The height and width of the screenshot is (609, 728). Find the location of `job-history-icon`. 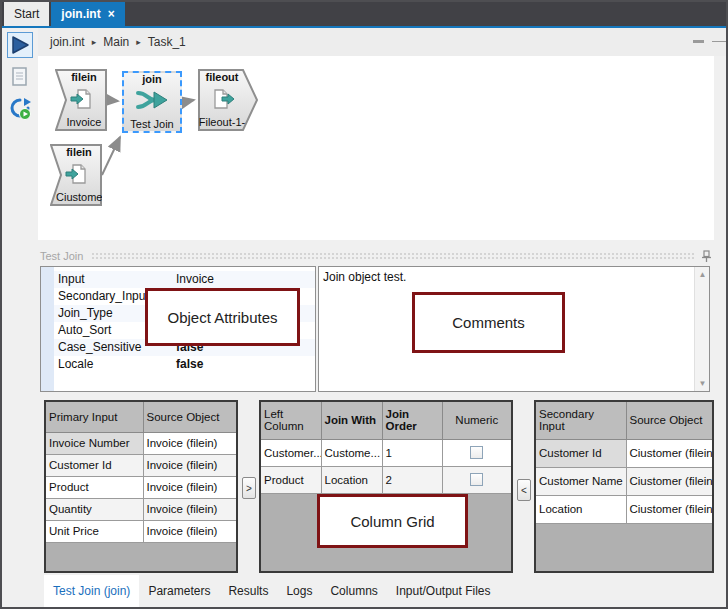

job-history-icon is located at coordinates (20, 109).